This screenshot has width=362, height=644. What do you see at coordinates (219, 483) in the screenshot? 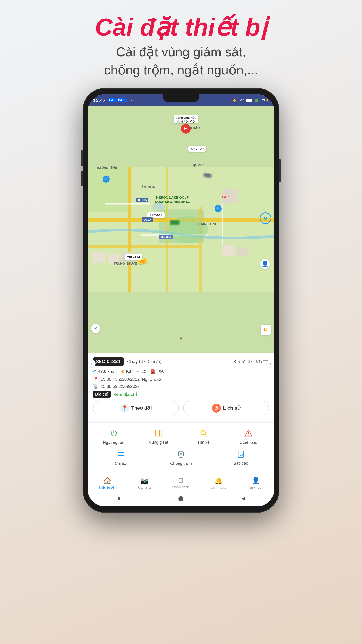
I see `nav-canh-bao: 🔔 Cảnh báo` at bounding box center [219, 483].